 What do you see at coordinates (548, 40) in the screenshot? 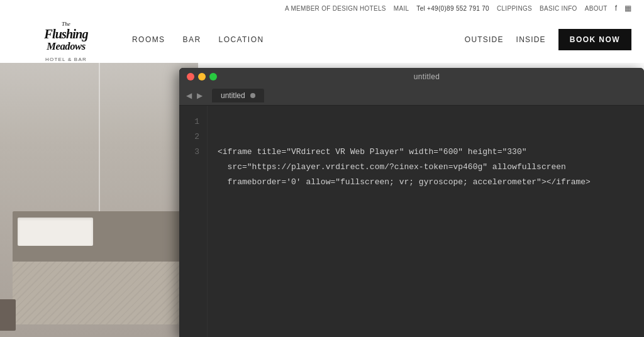
I see `right-nav: OUTSIDE INSIDE BOOK NOW` at bounding box center [548, 40].